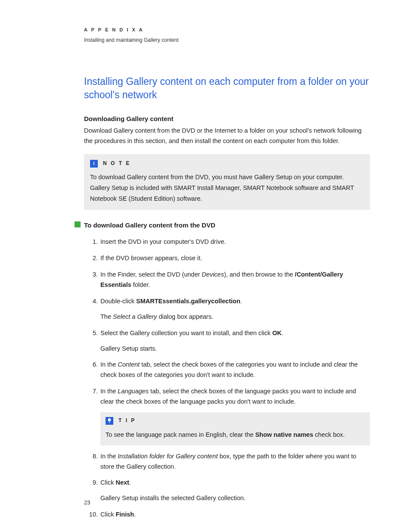 This screenshot has height=532, width=411. What do you see at coordinates (94, 164) in the screenshot?
I see `info-icon: i` at bounding box center [94, 164].